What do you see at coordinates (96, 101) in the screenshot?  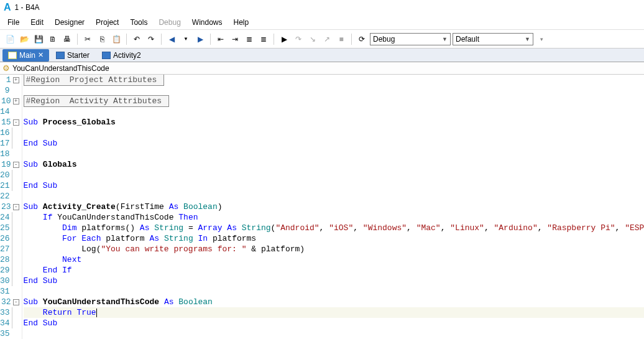 I see `region-collapsed: #Region Activity Attributes` at bounding box center [96, 101].